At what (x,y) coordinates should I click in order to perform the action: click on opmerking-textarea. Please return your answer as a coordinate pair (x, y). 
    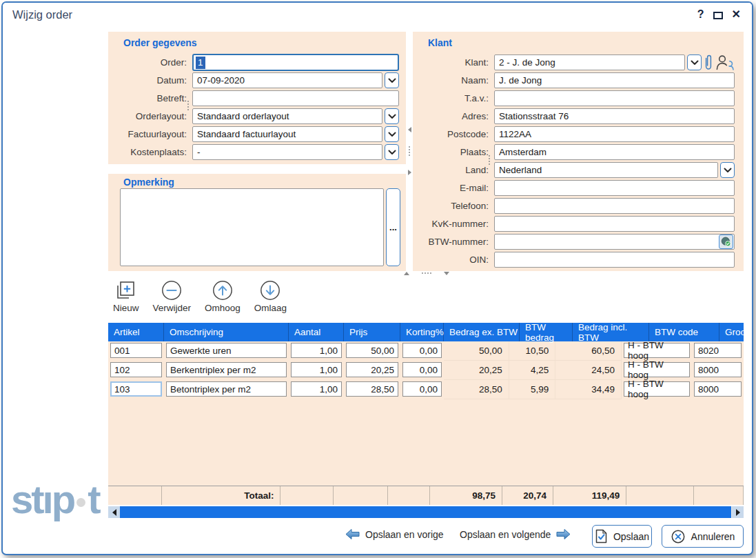
    Looking at the image, I should click on (252, 228).